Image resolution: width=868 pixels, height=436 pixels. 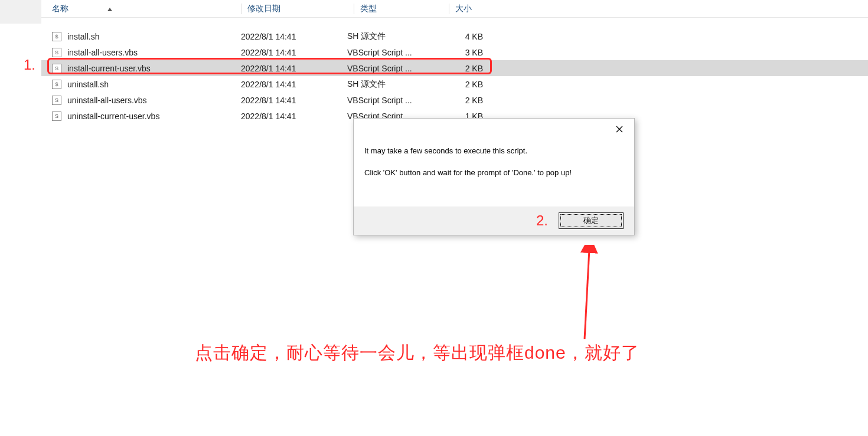 What do you see at coordinates (113, 116) in the screenshot?
I see `file-name-label: uninstall-current-user.vbs` at bounding box center [113, 116].